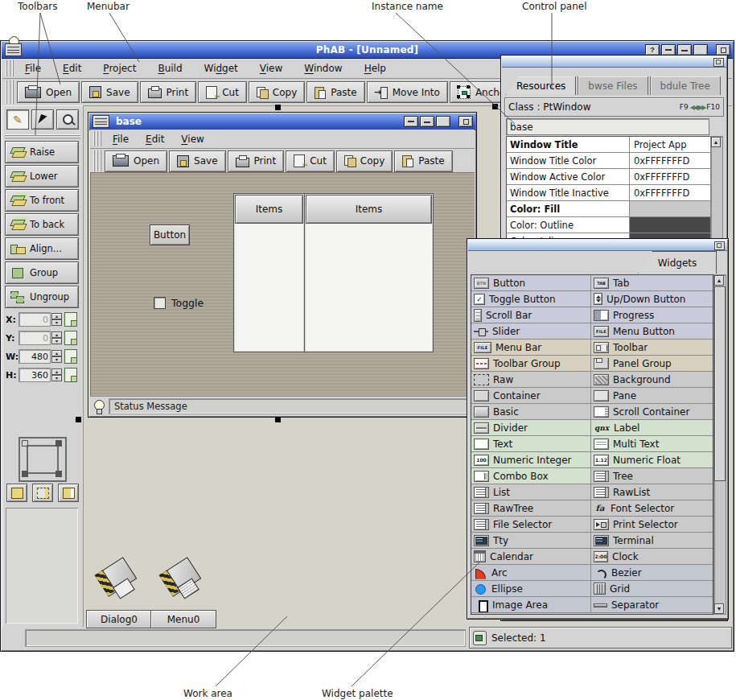  What do you see at coordinates (652, 605) in the screenshot?
I see `palette-item-separator: Separator` at bounding box center [652, 605].